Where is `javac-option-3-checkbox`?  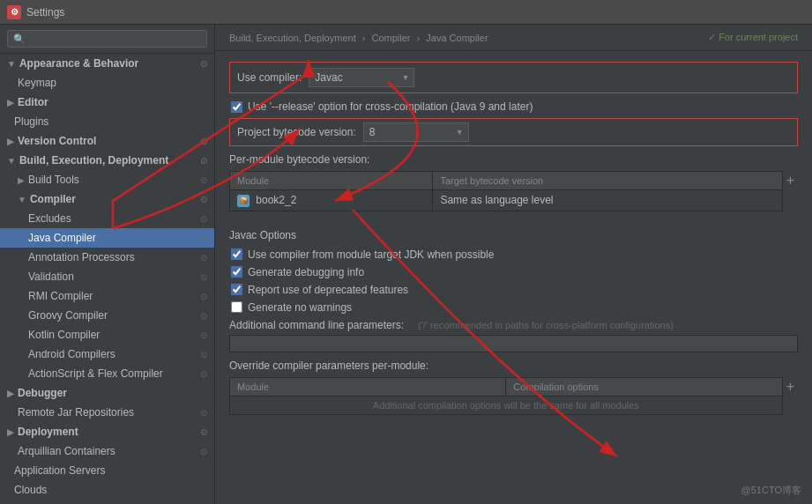
javac-option-3-checkbox is located at coordinates (236, 289).